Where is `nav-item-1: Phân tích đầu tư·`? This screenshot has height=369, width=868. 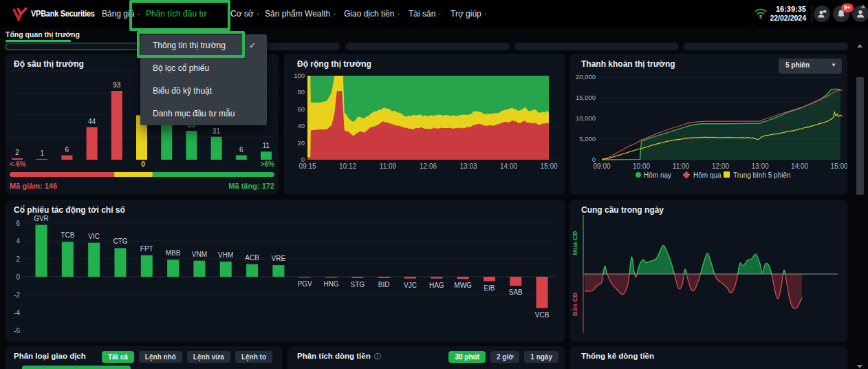
nav-item-1: Phân tích đầu tư· is located at coordinates (179, 14).